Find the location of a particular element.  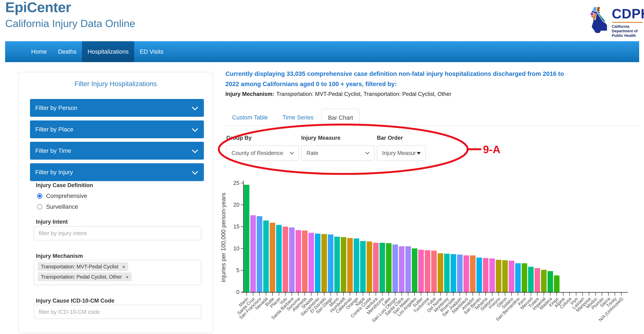

bar-orange is located at coordinates (356, 265).